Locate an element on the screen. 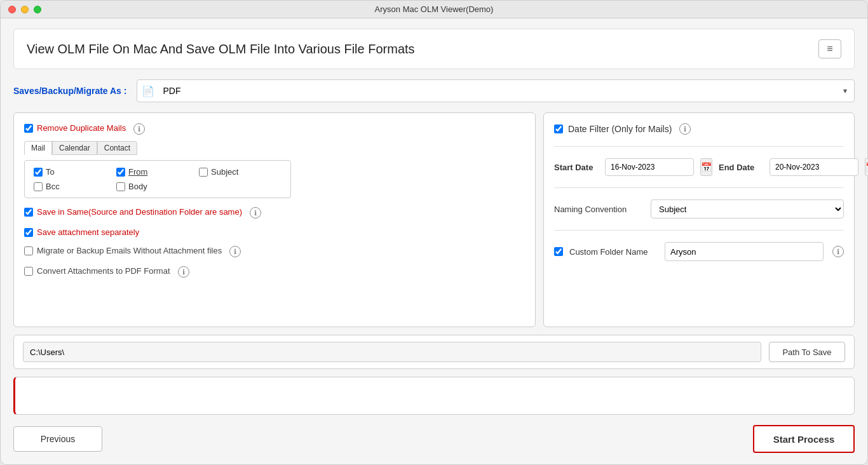 This screenshot has width=868, height=465. date-filter-row: Date Filter (Only for Mails) ℹ is located at coordinates (699, 129).